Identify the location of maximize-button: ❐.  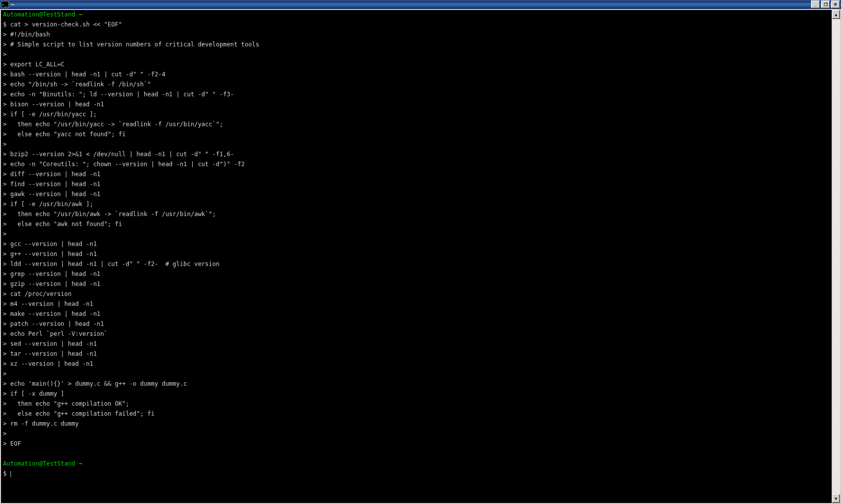
(826, 4).